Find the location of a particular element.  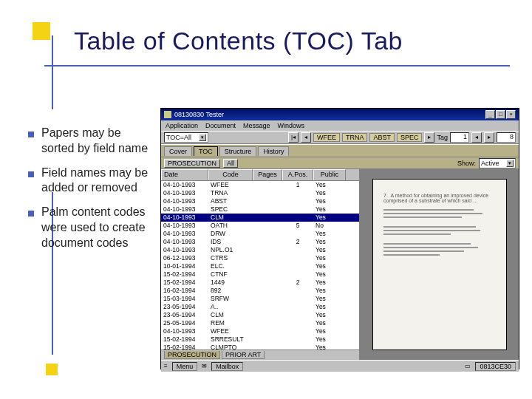

cell-apos: 5 is located at coordinates (298, 226).